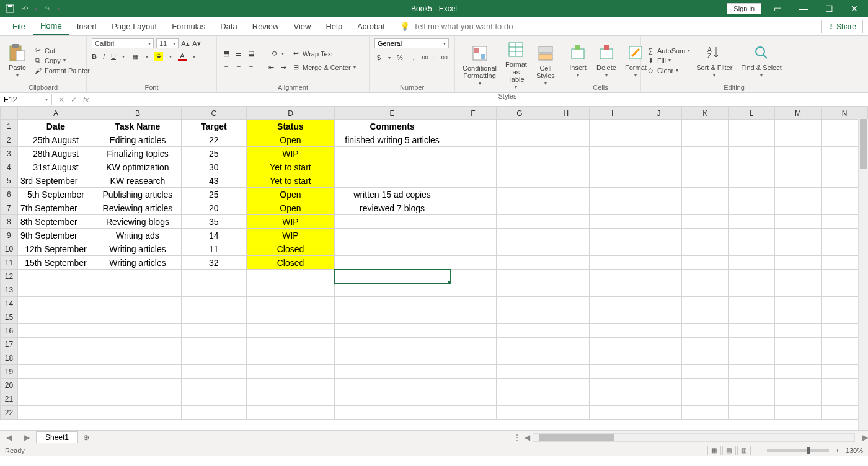 This screenshot has width=868, height=466. I want to click on cell-H16, so click(565, 331).